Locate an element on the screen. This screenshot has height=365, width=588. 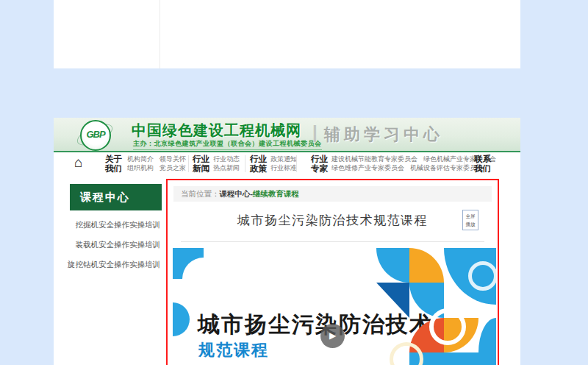
banner-geometric-collage is located at coordinates (437, 306).